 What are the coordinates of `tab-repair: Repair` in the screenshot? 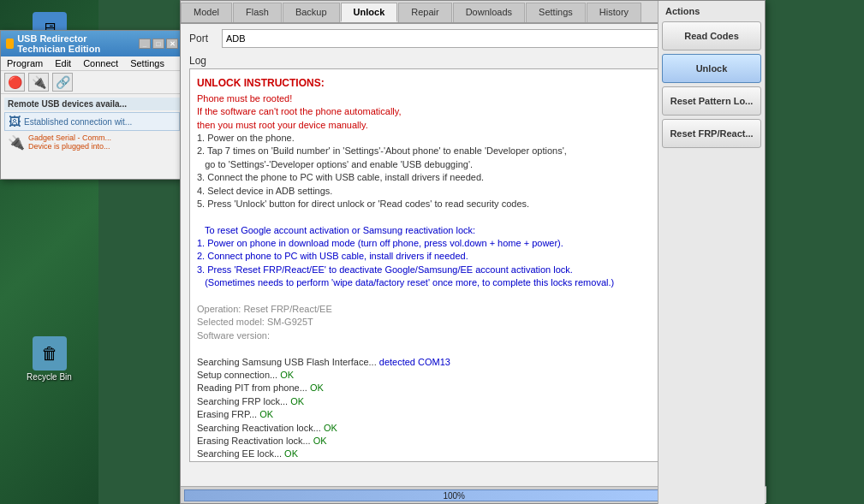 It's located at (425, 12).